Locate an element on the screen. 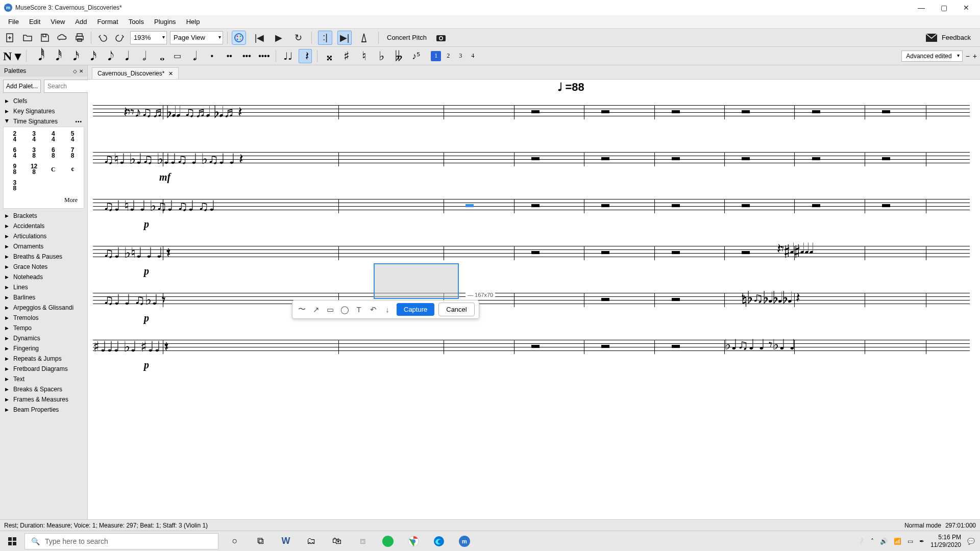 This screenshot has width=980, height=551. palette-item-clefs: ▶Clefs is located at coordinates (44, 101).